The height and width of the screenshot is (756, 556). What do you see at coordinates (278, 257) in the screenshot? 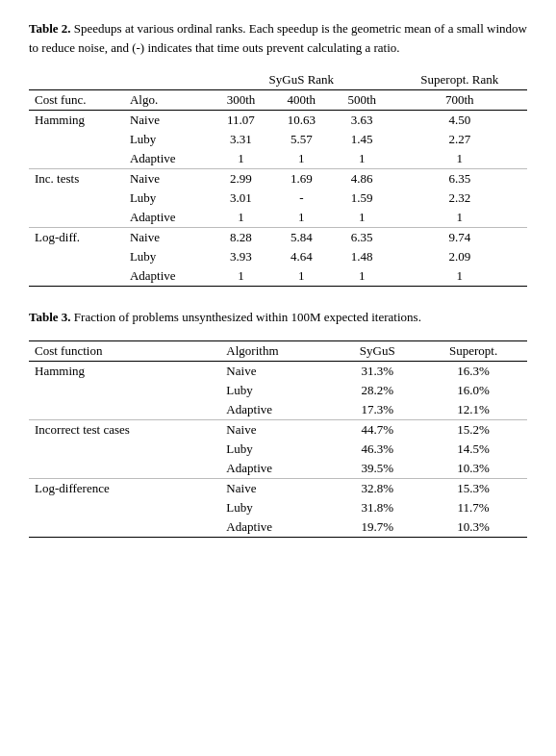
I see `table-row: Luby3.934.641.482.09` at bounding box center [278, 257].